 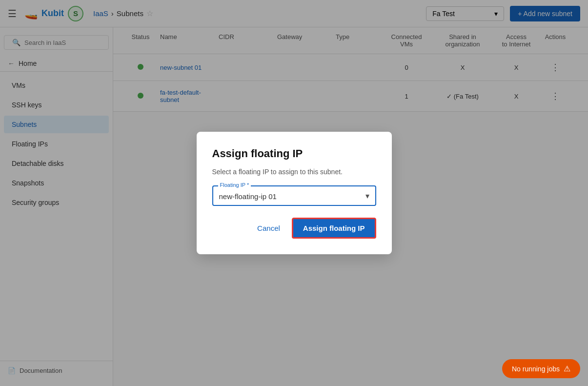 What do you see at coordinates (294, 154) in the screenshot?
I see `modal-title: Assign floating IP` at bounding box center [294, 154].